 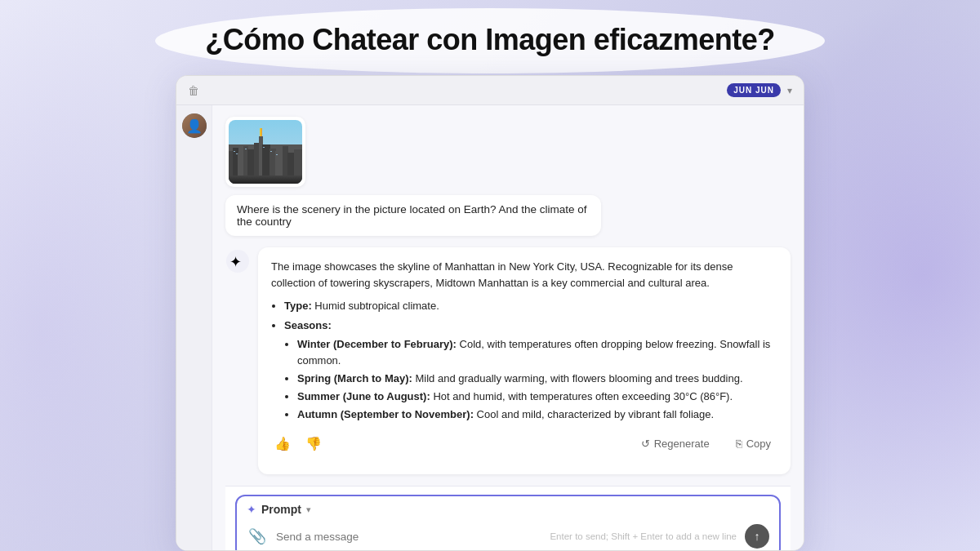 I want to click on regenerate-button: ↺ Regenerate, so click(x=675, y=444).